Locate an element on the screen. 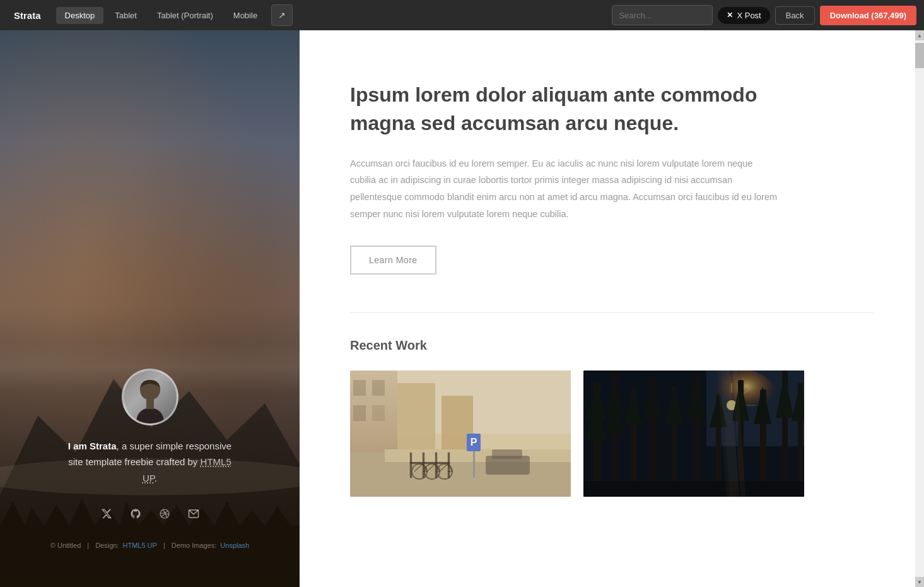 Image resolution: width=924 pixels, height=587 pixels. avatar is located at coordinates (150, 397).